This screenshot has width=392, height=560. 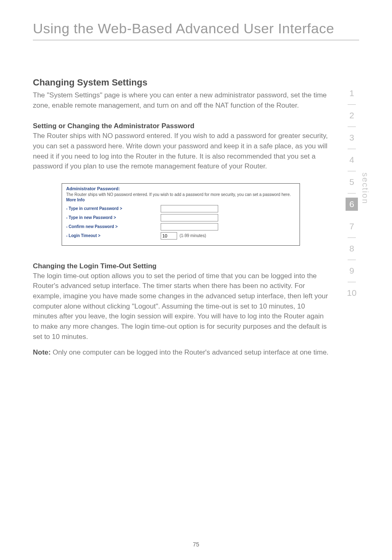 I want to click on admin-box-title: Administrator Password:, so click(x=181, y=189).